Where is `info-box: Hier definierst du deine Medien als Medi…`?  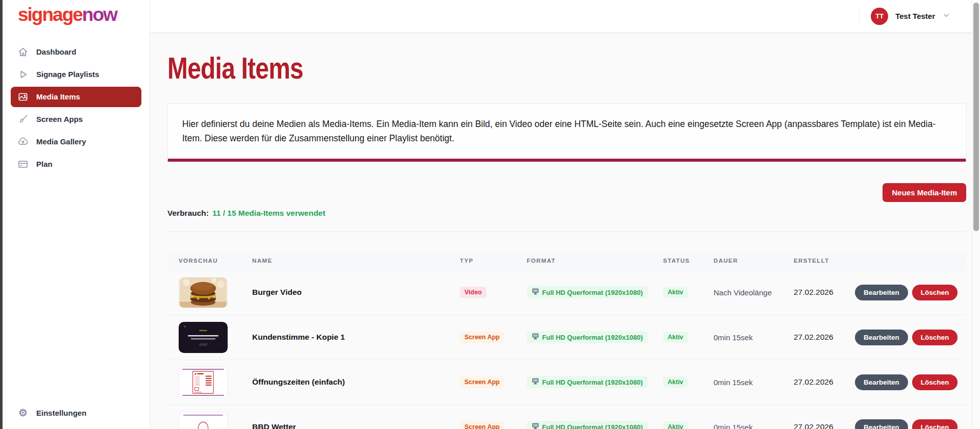 info-box: Hier definierst du deine Medien als Medi… is located at coordinates (567, 133).